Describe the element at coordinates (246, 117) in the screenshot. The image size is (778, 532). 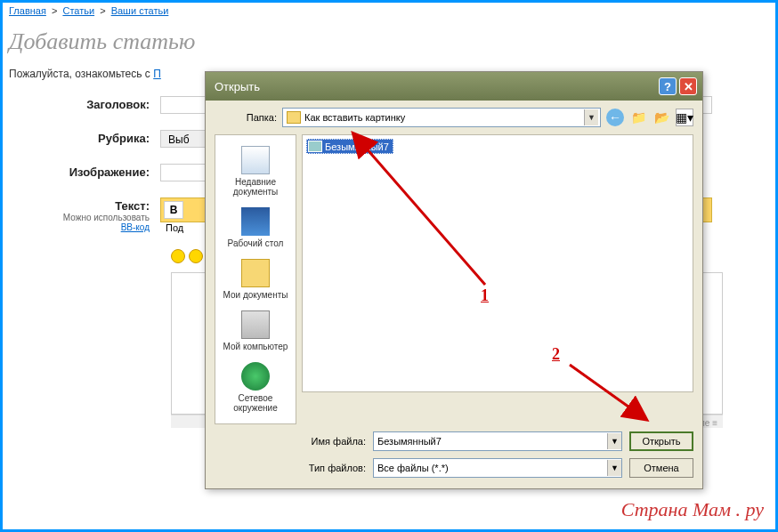
I see `folder-label: Папка:` at that location.